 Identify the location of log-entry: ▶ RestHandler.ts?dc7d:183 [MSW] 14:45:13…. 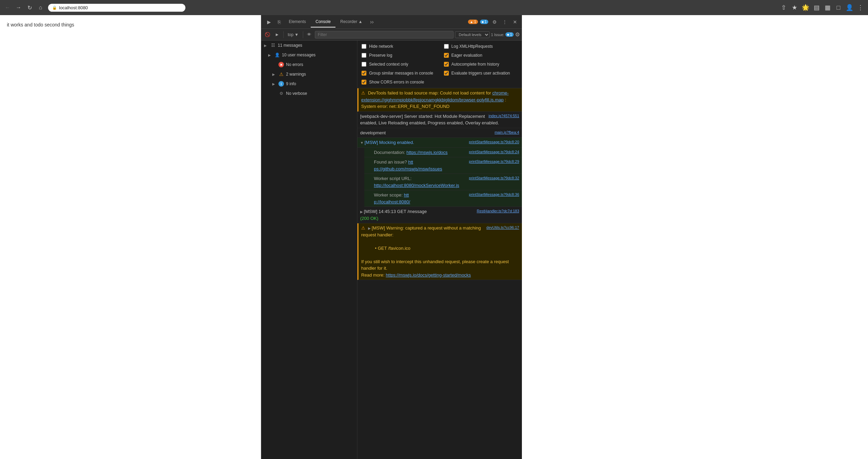
(439, 215).